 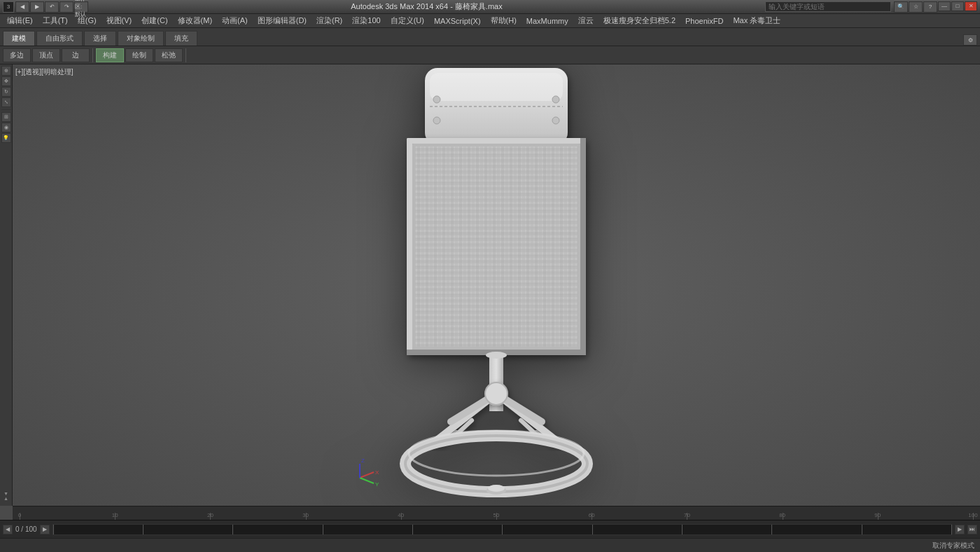 I want to click on coord-axis: X Y Z, so click(x=370, y=472).